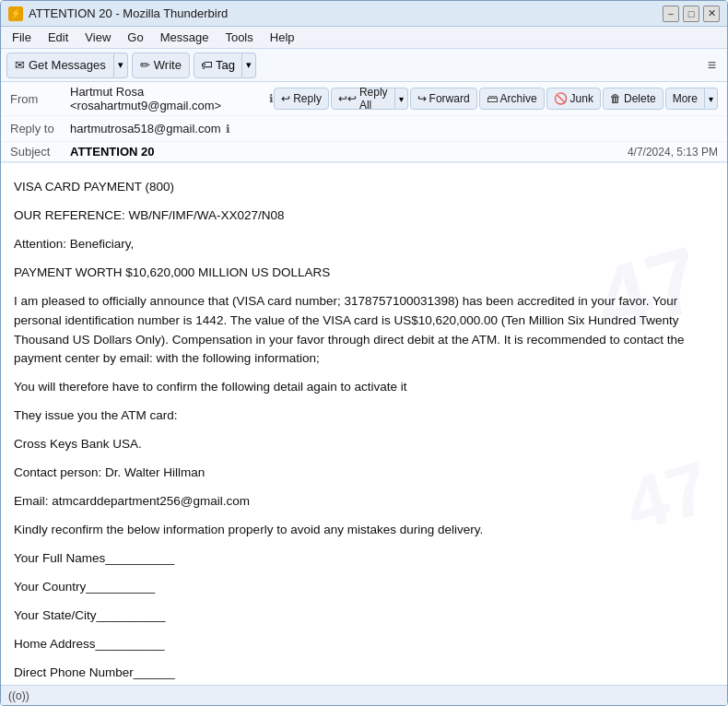  What do you see at coordinates (364, 245) in the screenshot?
I see `body-line3: Attention: Beneficiary,` at bounding box center [364, 245].